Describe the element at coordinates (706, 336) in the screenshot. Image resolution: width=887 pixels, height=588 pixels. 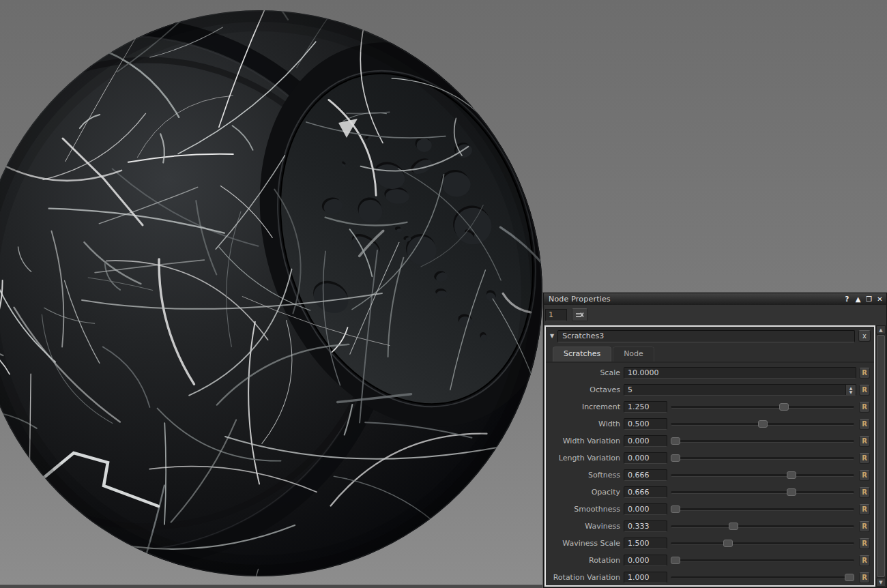
I see `node-name-field: Scratches3` at that location.